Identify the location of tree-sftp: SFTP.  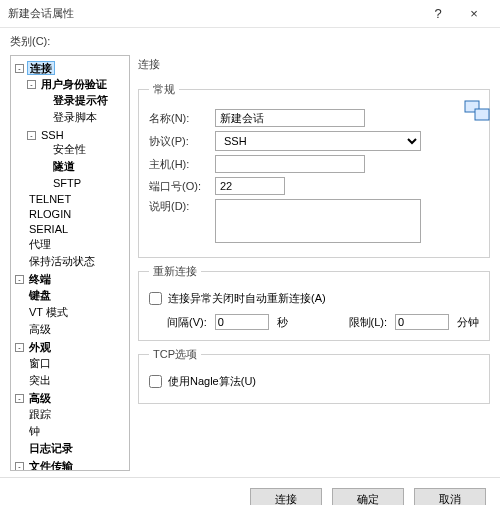
(67, 183).